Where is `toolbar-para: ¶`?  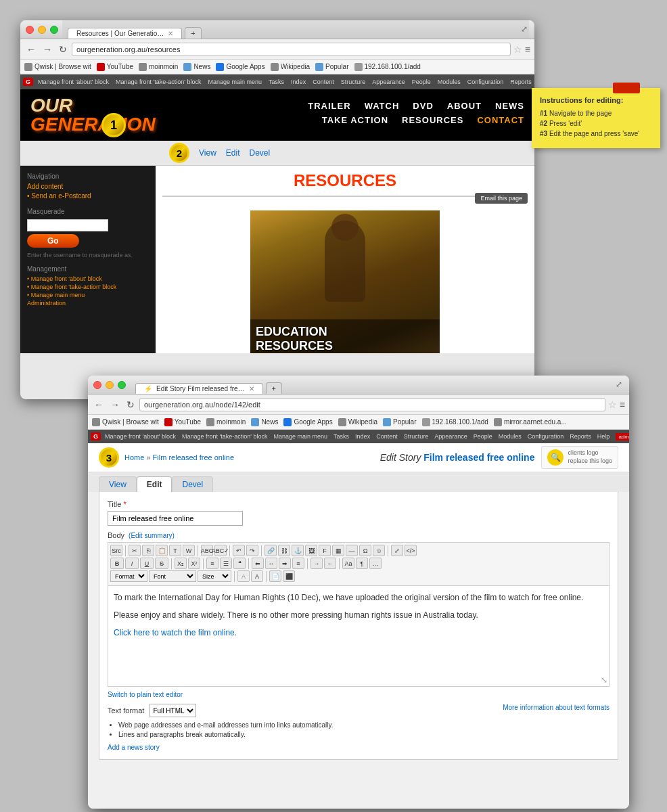 toolbar-para: ¶ is located at coordinates (362, 563).